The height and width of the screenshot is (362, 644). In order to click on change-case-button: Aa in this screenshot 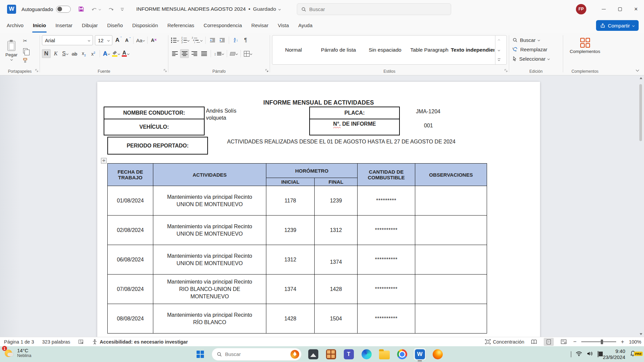, I will do `click(140, 40)`.